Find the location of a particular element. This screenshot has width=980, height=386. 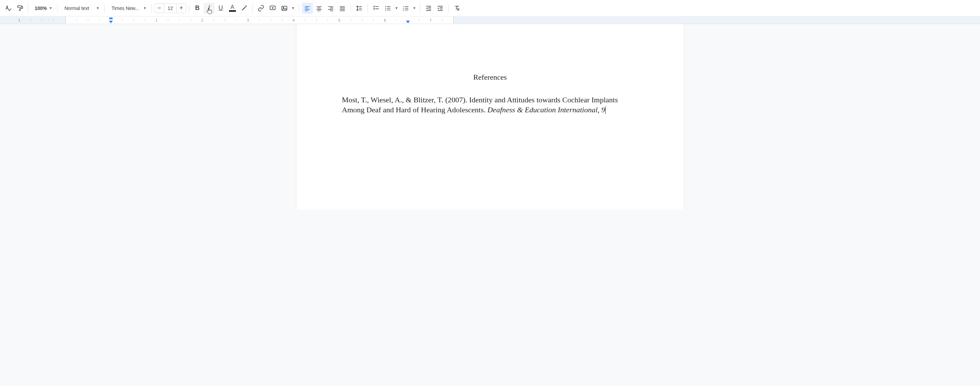

indent-left-marker is located at coordinates (111, 22).